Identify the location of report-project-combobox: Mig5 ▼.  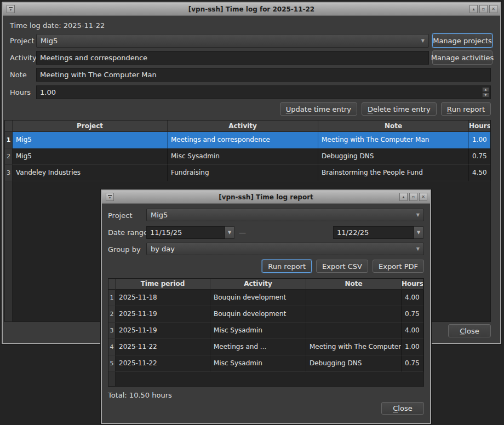
(285, 215).